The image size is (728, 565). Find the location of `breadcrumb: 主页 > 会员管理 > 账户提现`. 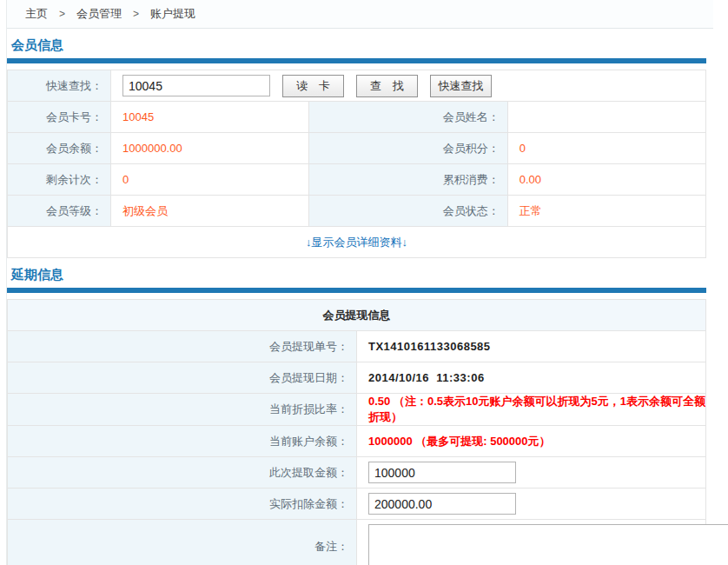

breadcrumb: 主页 > 会员管理 > 账户提现 is located at coordinates (360, 14).